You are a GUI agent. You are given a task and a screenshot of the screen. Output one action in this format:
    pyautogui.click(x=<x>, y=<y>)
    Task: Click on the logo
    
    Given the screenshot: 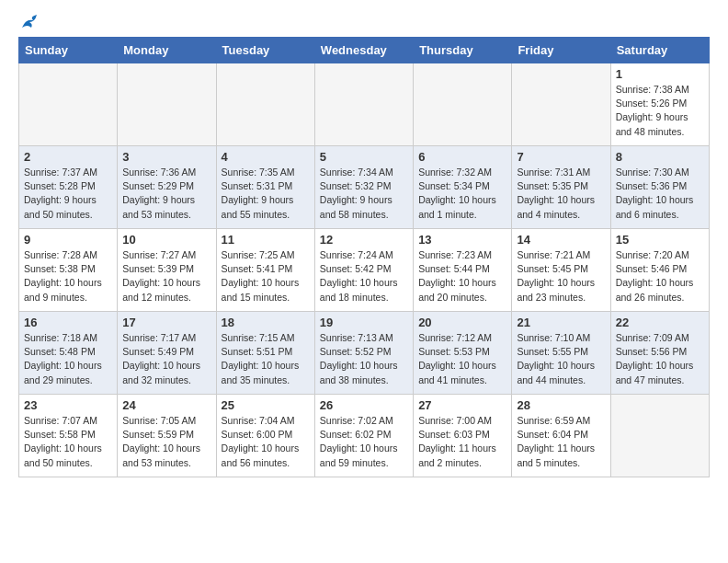 What is the action you would take?
    pyautogui.click(x=29, y=23)
    